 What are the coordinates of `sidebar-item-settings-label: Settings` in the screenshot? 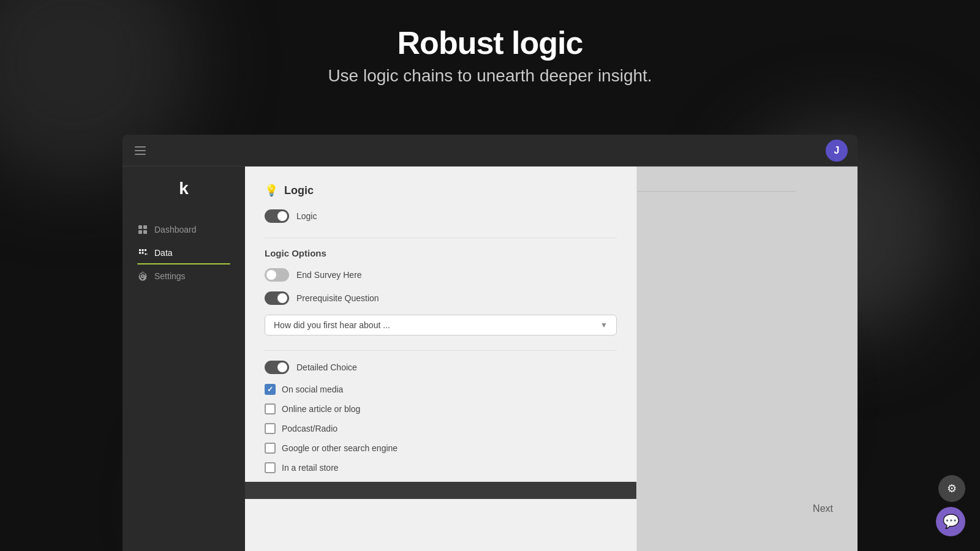 It's located at (170, 276).